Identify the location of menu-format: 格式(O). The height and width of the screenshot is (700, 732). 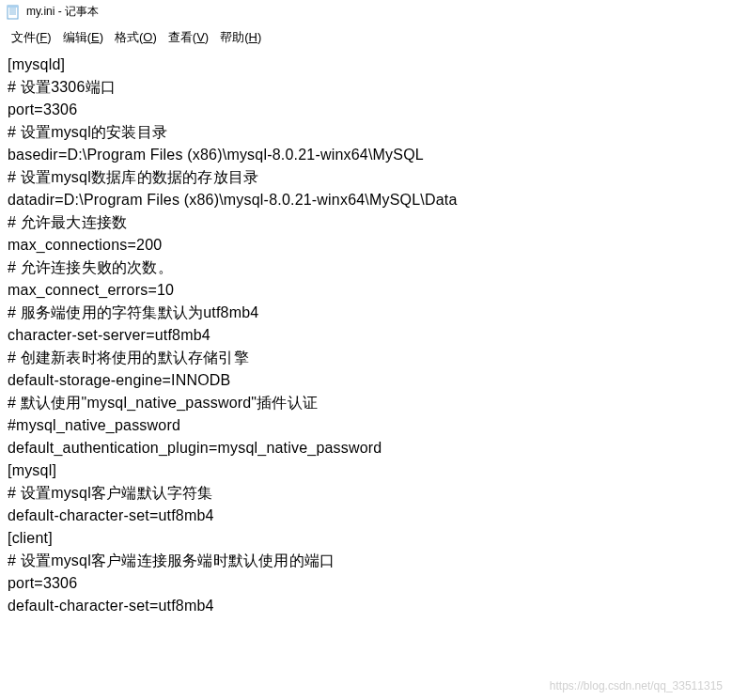
(135, 38).